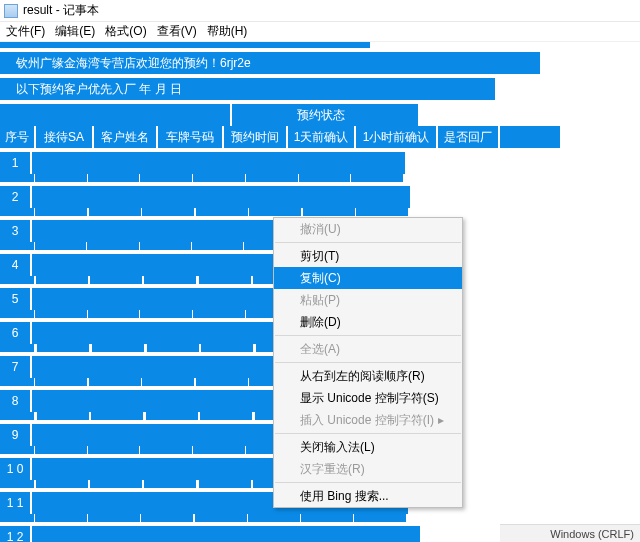 The height and width of the screenshot is (542, 640). What do you see at coordinates (441, 420) in the screenshot?
I see `chevron-right-icon: ▸` at bounding box center [441, 420].